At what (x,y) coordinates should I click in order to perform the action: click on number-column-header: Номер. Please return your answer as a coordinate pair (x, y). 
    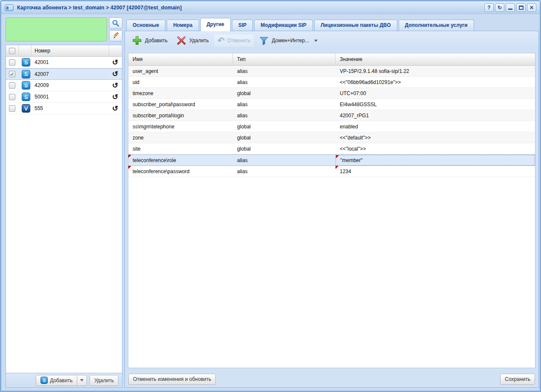
    Looking at the image, I should click on (70, 51).